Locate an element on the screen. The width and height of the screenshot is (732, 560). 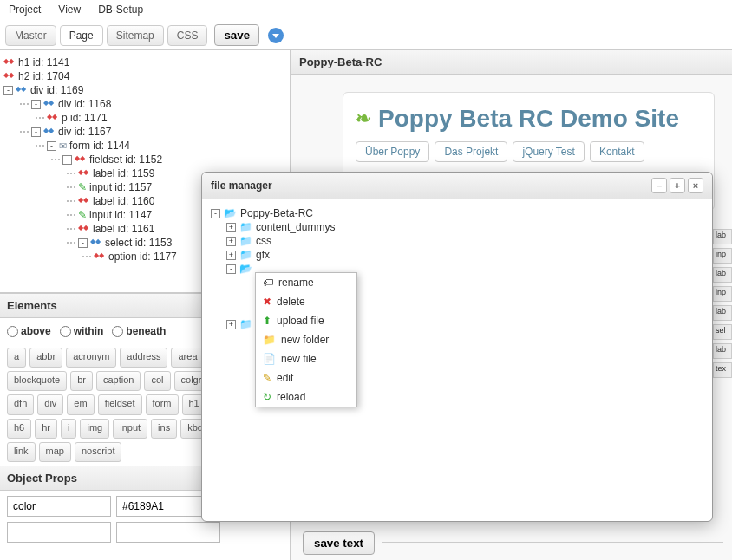
site-title-text: Poppy Beta RC Demo Site is located at coordinates (529, 119).